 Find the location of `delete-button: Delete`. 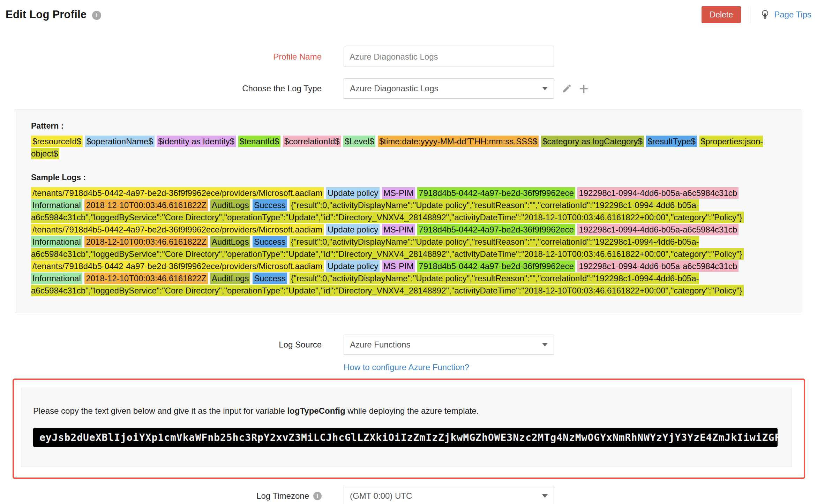

delete-button: Delete is located at coordinates (721, 15).